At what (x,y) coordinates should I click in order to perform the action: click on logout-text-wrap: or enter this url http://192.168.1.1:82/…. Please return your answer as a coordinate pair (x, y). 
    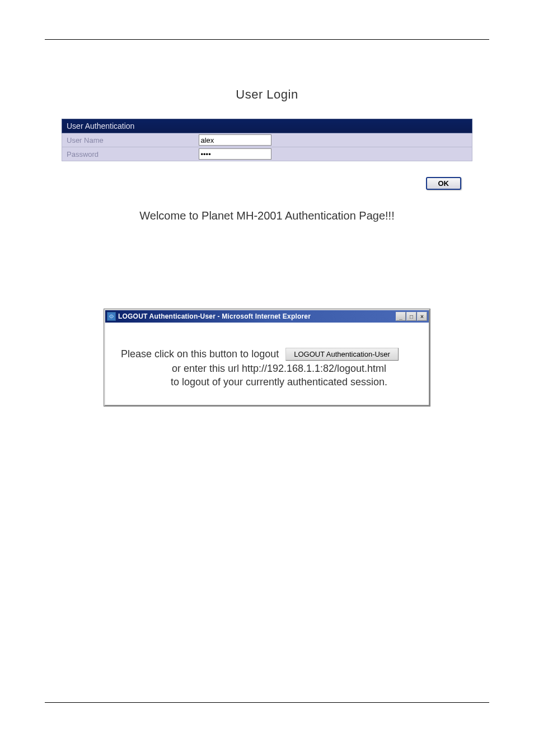
    Looking at the image, I should click on (269, 375).